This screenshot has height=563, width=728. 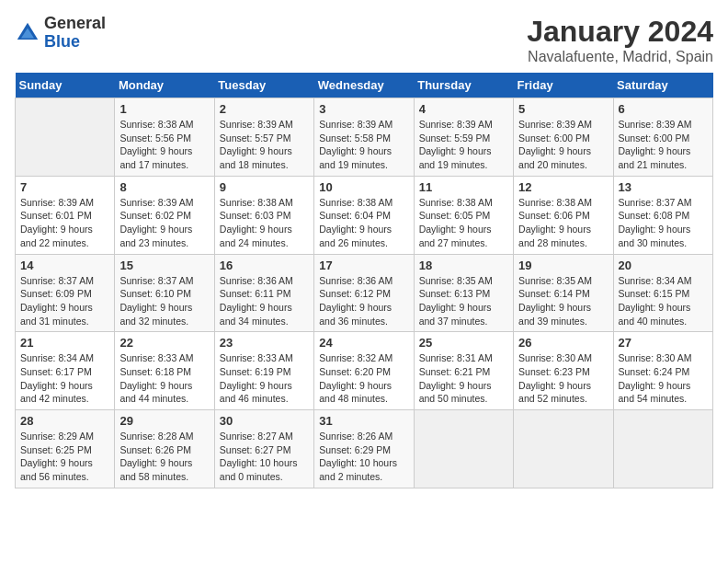 What do you see at coordinates (164, 342) in the screenshot?
I see `day-number: 22` at bounding box center [164, 342].